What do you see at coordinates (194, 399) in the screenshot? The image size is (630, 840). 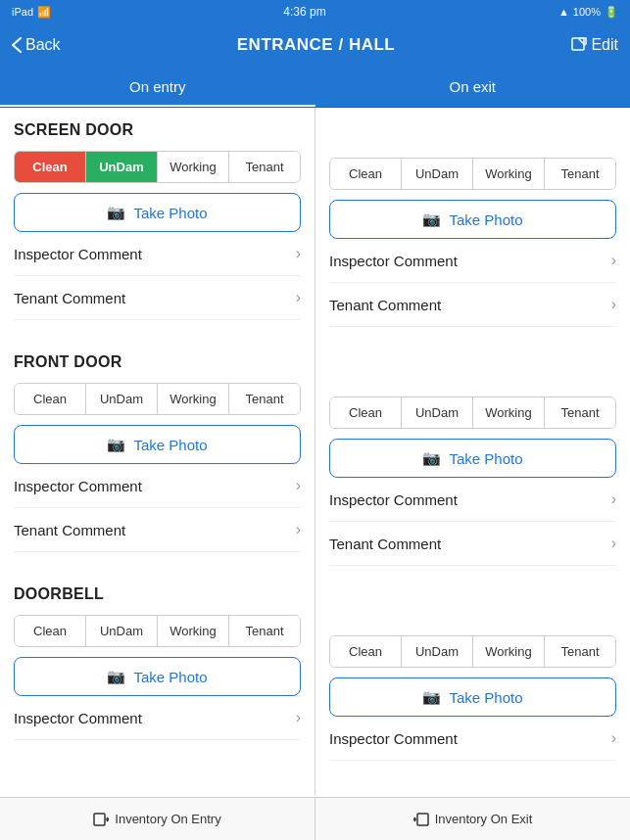 I see `front-door-entry-working: Working` at bounding box center [194, 399].